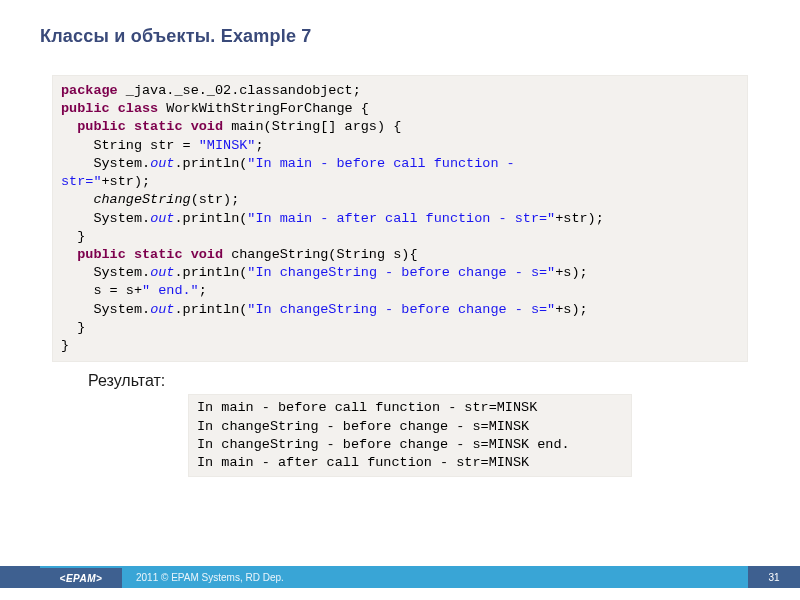 This screenshot has width=800, height=600. Describe the element at coordinates (82, 578) in the screenshot. I see `epam-logo: EPAM` at that location.